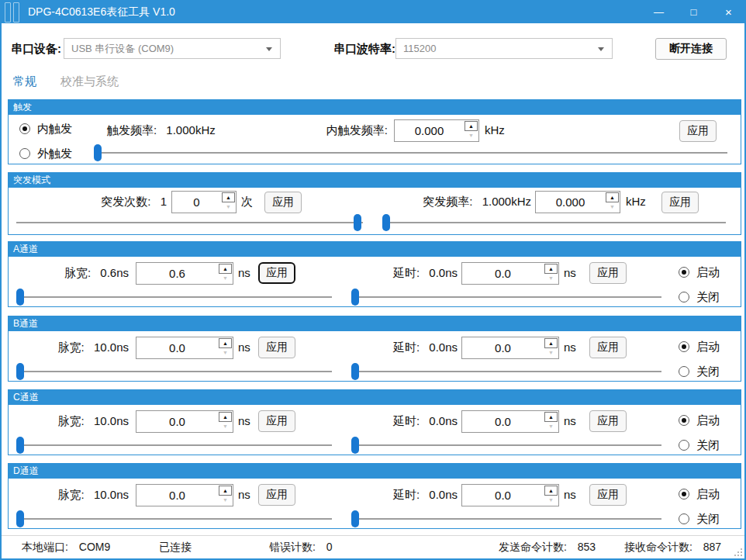 The image size is (746, 560). I want to click on minimize-button: —, so click(659, 12).